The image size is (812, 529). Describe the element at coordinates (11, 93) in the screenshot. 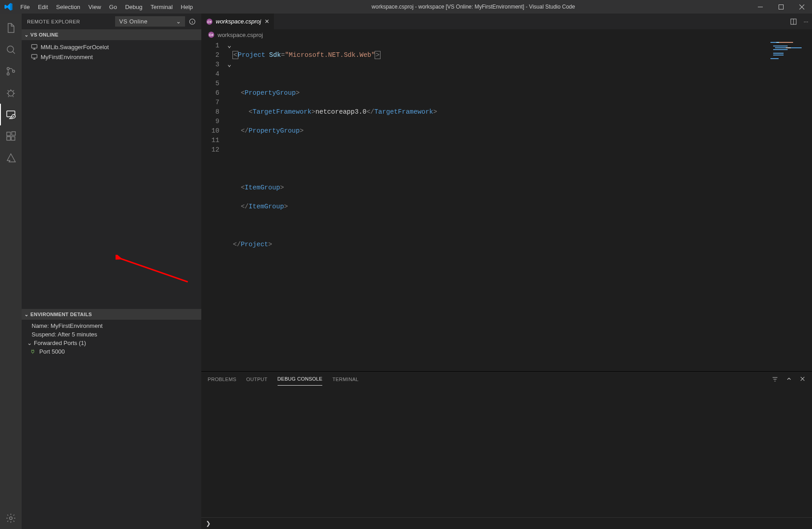

I see `debug-icon` at that location.